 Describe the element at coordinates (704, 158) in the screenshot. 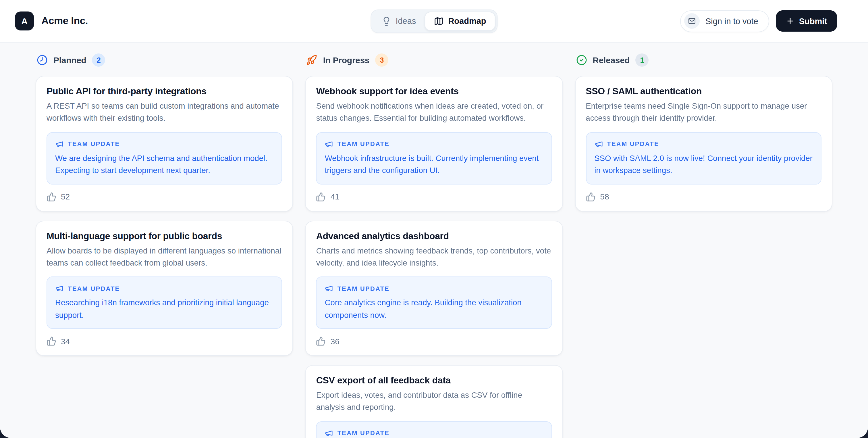

I see `team-update-box: TEAM UPDATESSO with SAML 2.0 is now live…` at that location.